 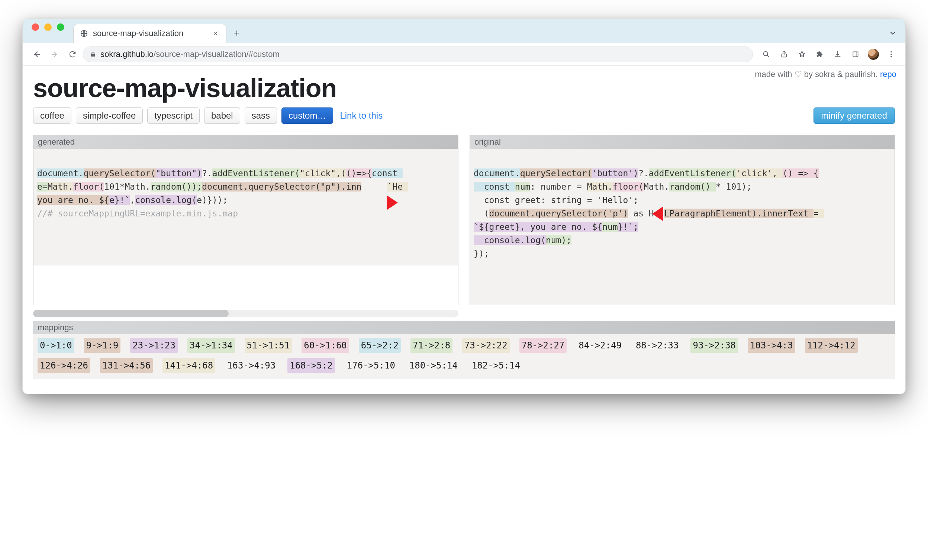 I want to click on mapping-entry: 93->2:38, so click(x=714, y=346).